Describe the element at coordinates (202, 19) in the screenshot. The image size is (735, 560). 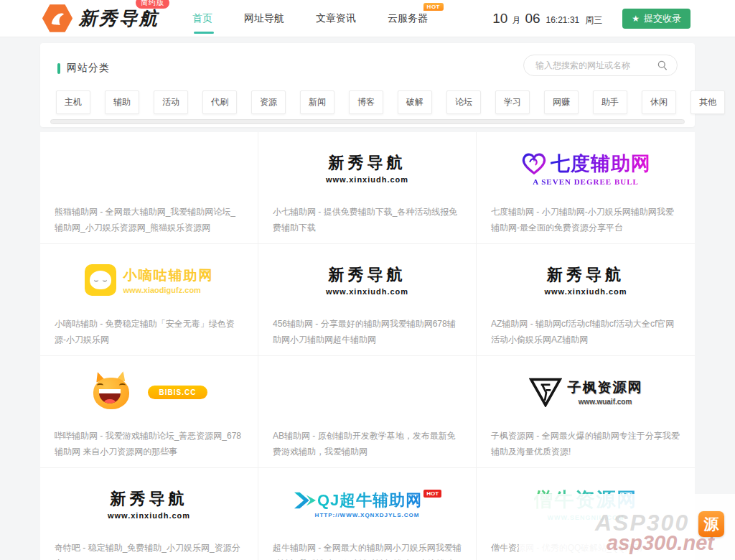
I see `nav-item-home: 首页` at that location.